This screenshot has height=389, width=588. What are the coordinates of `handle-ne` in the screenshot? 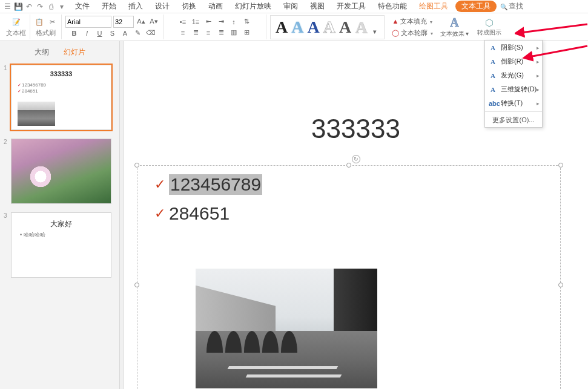 It's located at (561, 165).